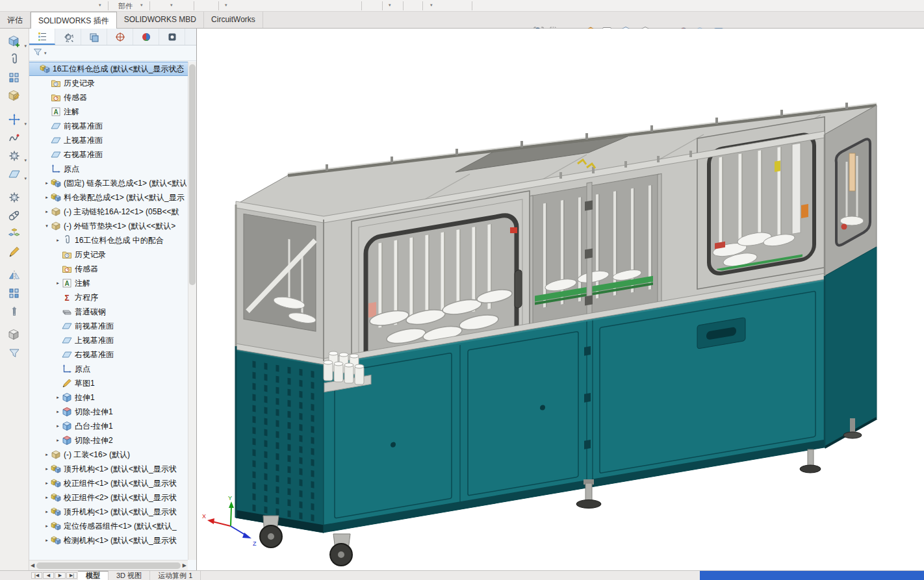 The width and height of the screenshot is (924, 580). I want to click on tree-item: ▸检测机构<1> (默认<默认_显示状, so click(109, 540).